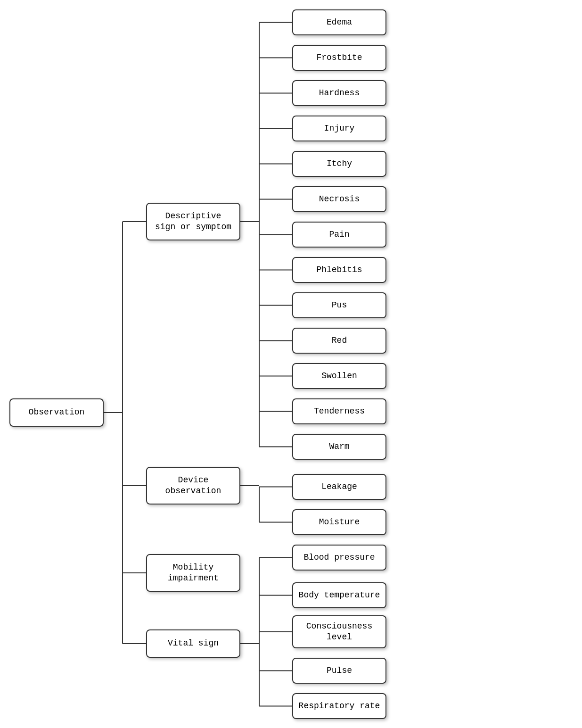  Describe the element at coordinates (339, 522) in the screenshot. I see `node-moisture: Moisture` at that location.